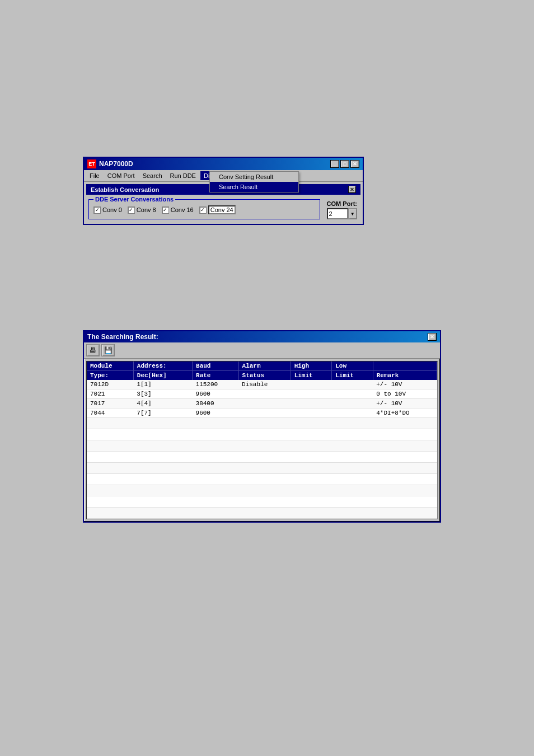 Image resolution: width=534 pixels, height=756 pixels. What do you see at coordinates (264, 385) in the screenshot?
I see `cell-alarm-0: Disable` at bounding box center [264, 385].